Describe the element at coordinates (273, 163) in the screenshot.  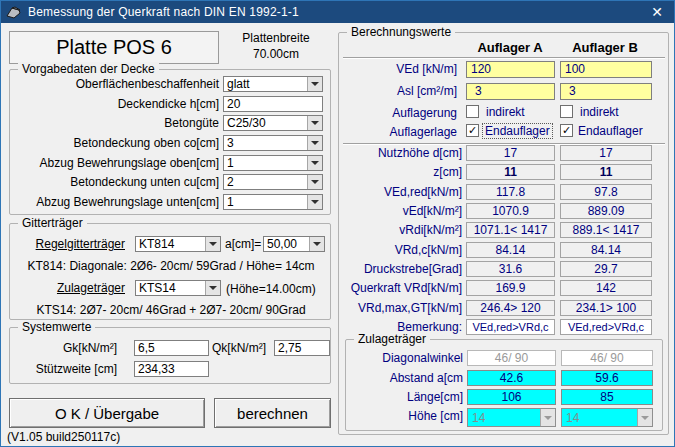
I see `combo-abzug-oben: 1` at that location.